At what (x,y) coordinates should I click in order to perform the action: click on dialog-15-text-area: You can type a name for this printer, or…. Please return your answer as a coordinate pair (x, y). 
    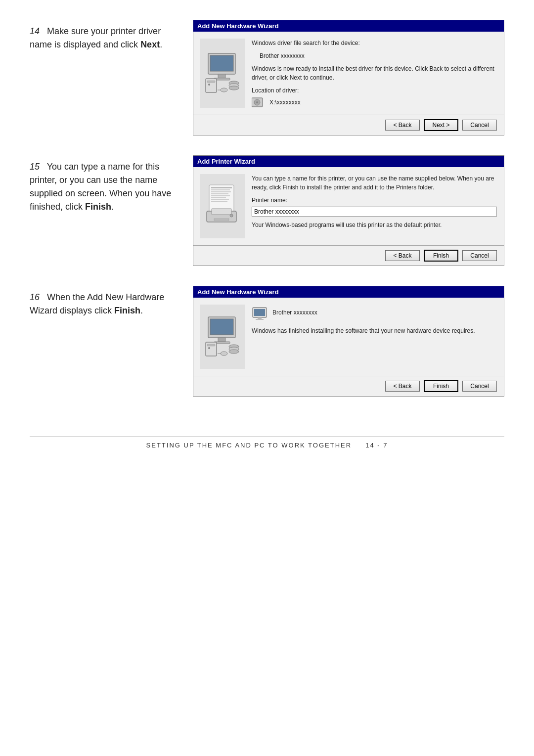
    Looking at the image, I should click on (374, 206).